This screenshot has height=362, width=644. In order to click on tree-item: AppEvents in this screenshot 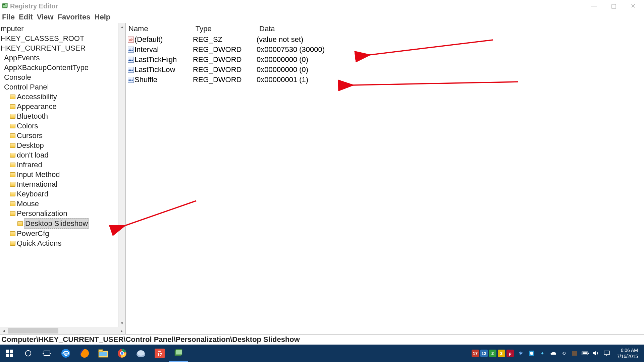, I will do `click(63, 58)`.